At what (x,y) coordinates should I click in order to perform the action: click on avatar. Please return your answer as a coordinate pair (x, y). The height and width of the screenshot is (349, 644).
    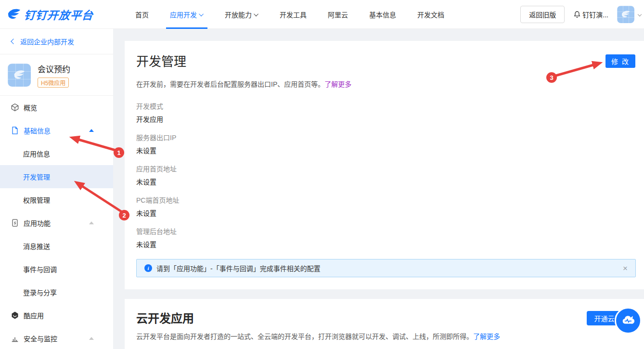
    Looking at the image, I should click on (626, 14).